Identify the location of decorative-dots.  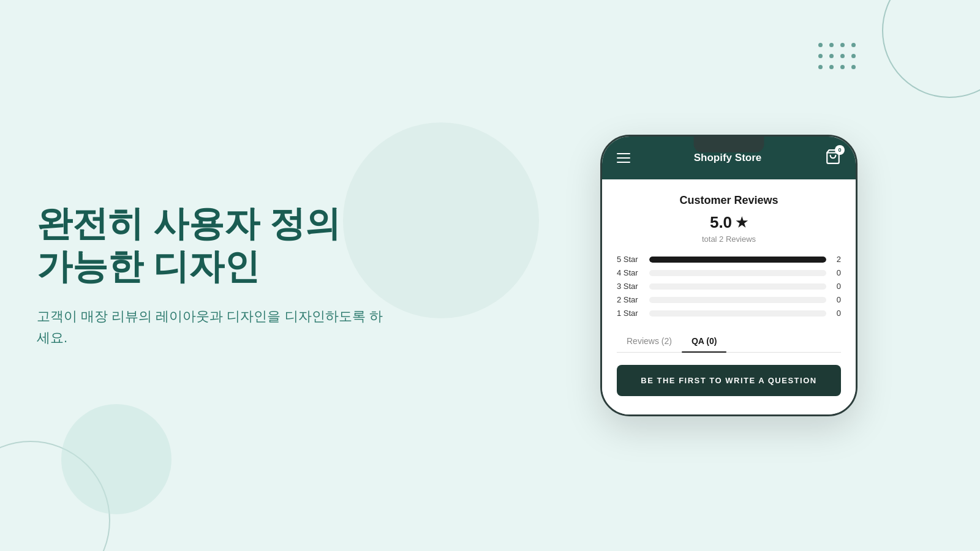
(838, 57).